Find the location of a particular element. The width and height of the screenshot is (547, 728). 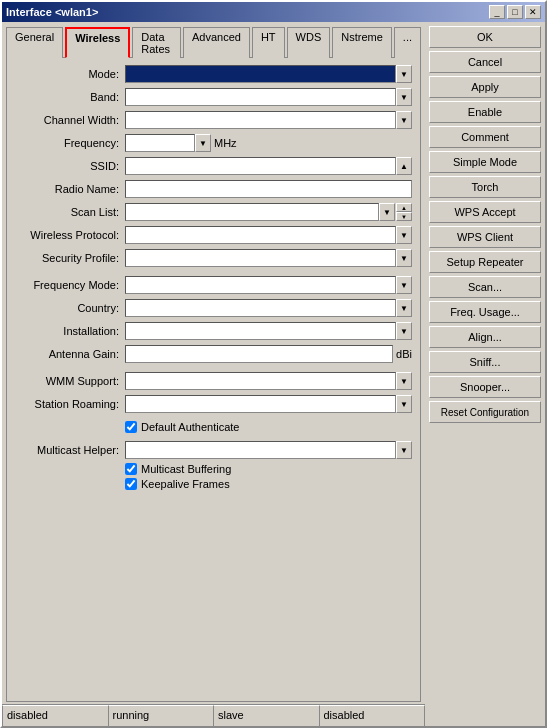

default-authenticate-checkbox is located at coordinates (131, 427).